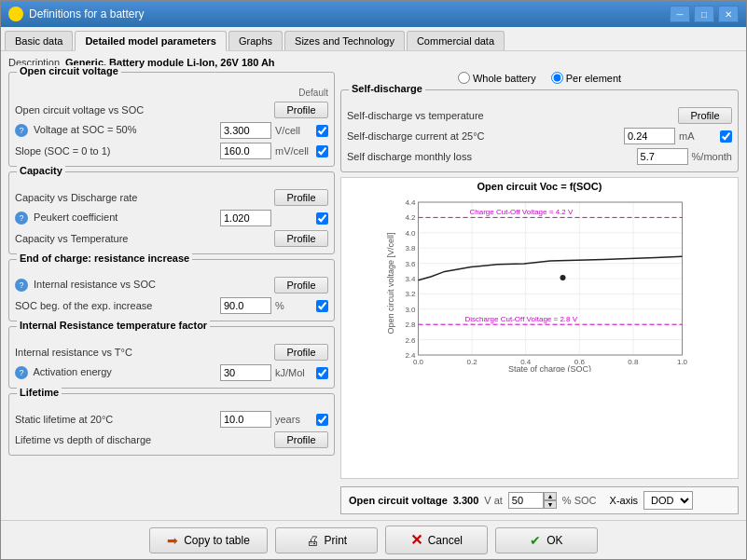 The height and width of the screenshot is (560, 747). Describe the element at coordinates (625, 500) in the screenshot. I see `xaxis-label: X-axis` at that location.